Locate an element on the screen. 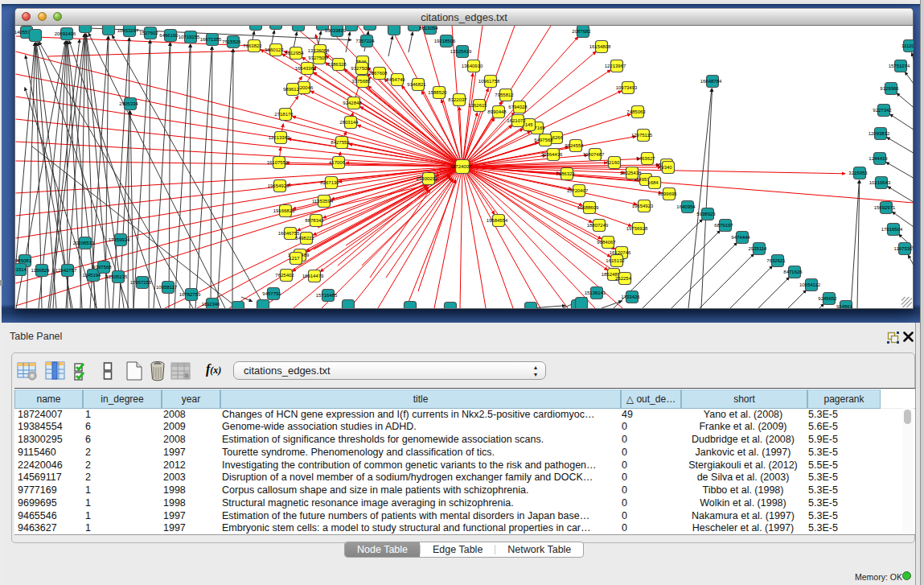  svg-text: 9327508 is located at coordinates (360, 68).